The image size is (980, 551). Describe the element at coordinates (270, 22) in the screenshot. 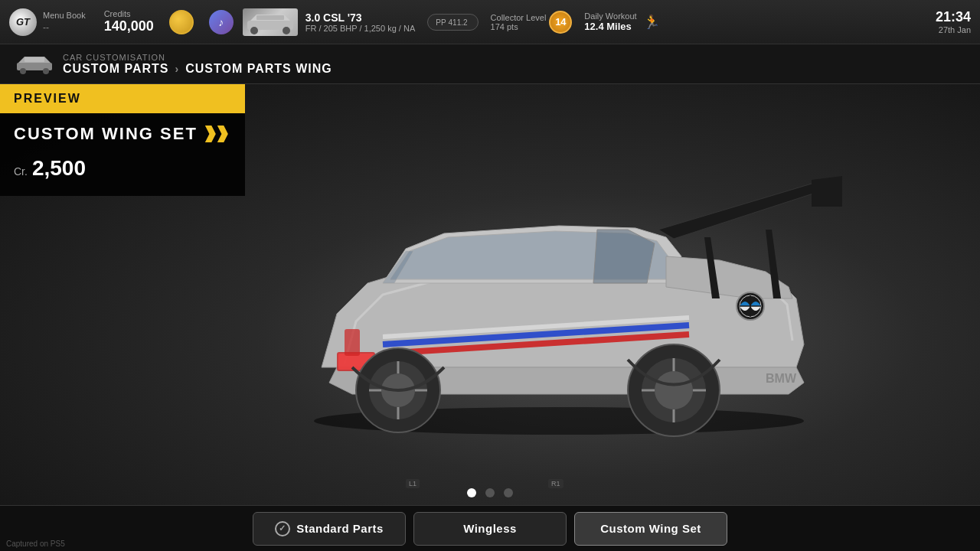

I see `car-thumbnail` at that location.